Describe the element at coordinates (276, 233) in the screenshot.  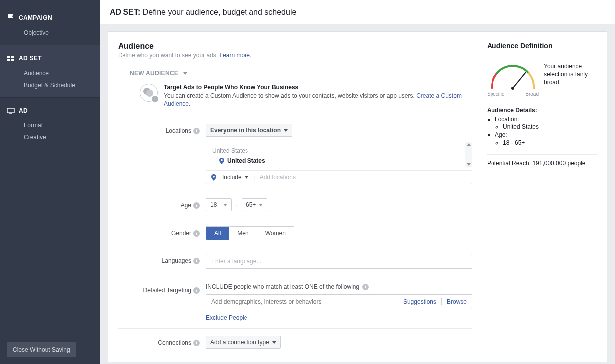
I see `gender-women-button: Women` at that location.